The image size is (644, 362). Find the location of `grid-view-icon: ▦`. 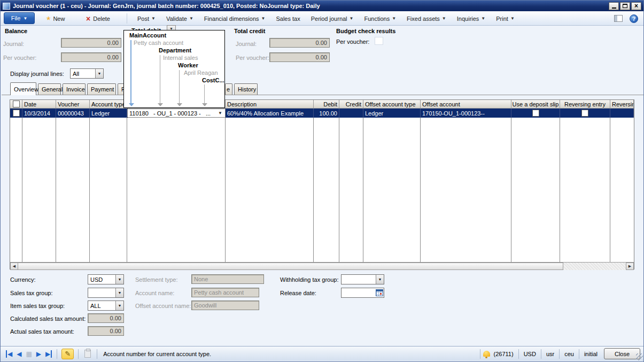

grid-view-icon: ▦ is located at coordinates (29, 354).